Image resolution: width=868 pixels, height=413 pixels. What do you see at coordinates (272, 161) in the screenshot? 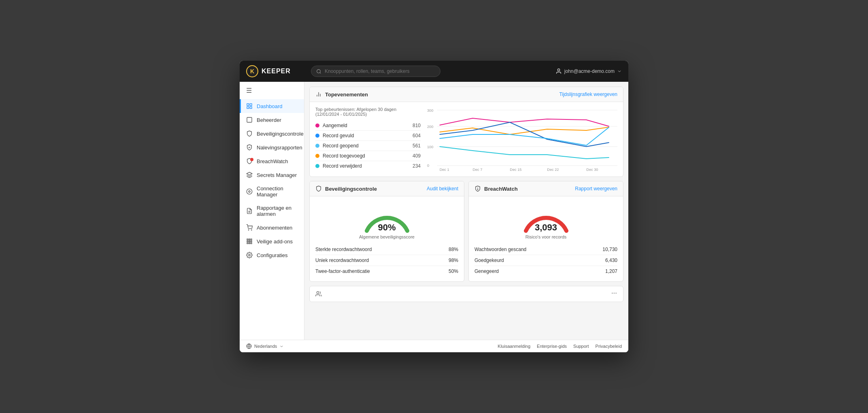
I see `sidebar-item-breachwatch: BreachWatch` at bounding box center [272, 161].